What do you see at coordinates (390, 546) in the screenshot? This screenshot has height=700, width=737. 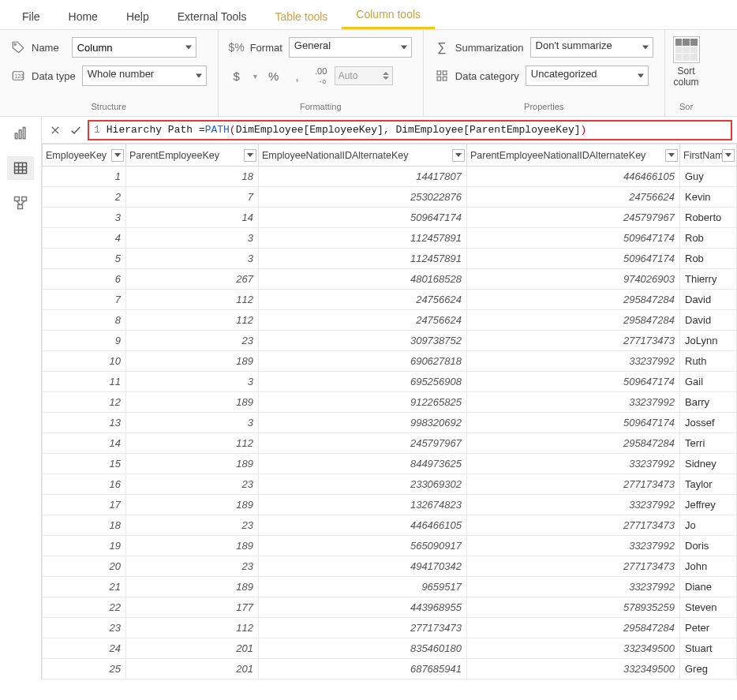 I see `table-row: 1918956509091733237992Doris` at bounding box center [390, 546].